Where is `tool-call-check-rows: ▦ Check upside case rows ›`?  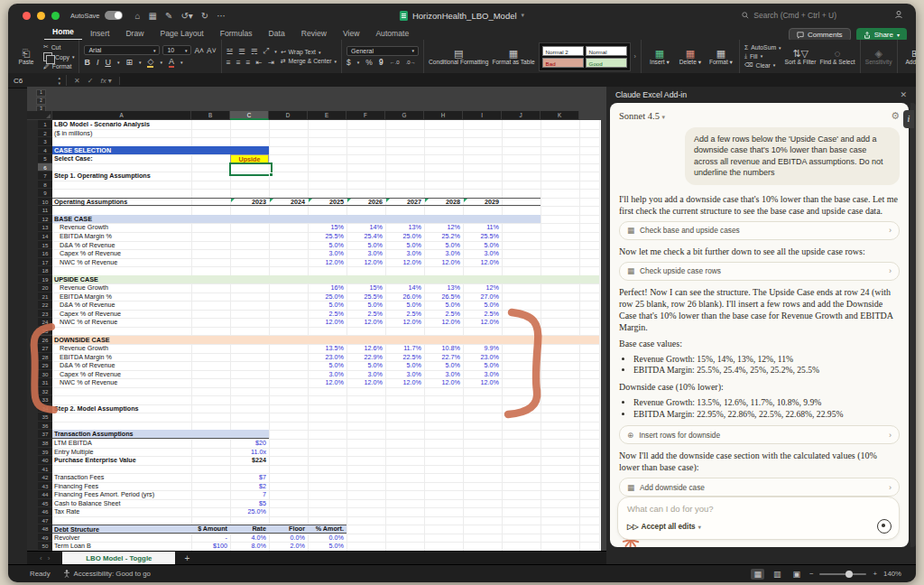 tool-call-check-rows: ▦ Check upside case rows › is located at coordinates (760, 271).